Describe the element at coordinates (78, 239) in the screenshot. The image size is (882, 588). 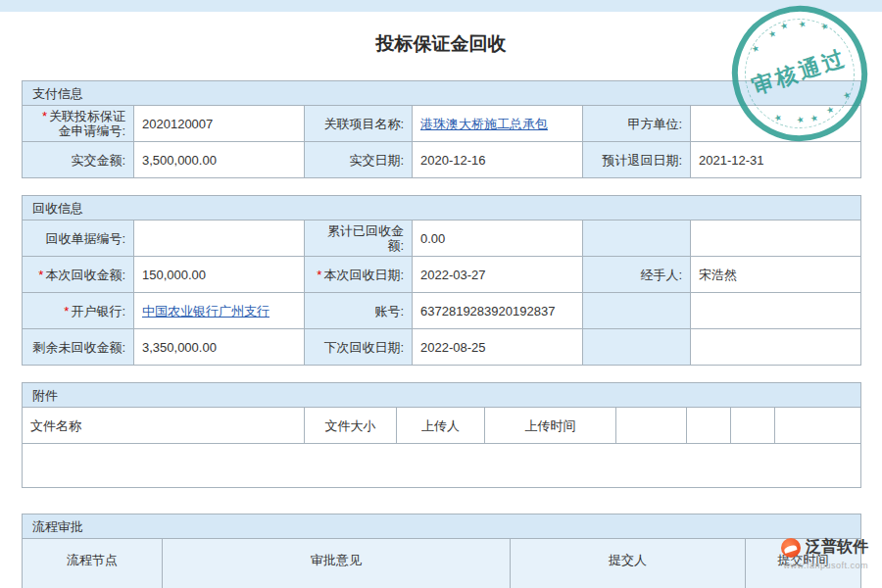
I see `field-label-doc-no: 回收单据编号:` at that location.